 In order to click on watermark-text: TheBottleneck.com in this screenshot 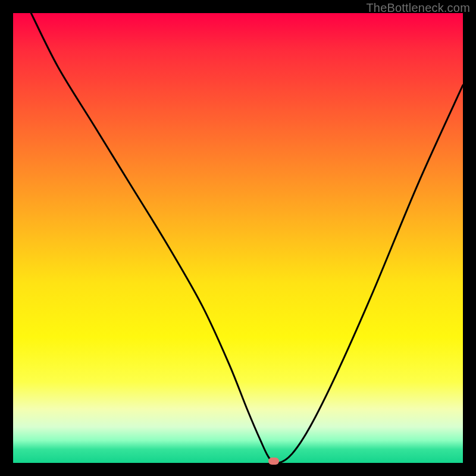, I will do `click(418, 8)`.